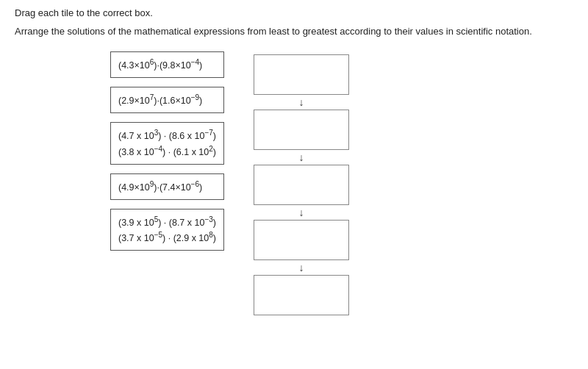  Describe the element at coordinates (301, 212) in the screenshot. I see `arrow-3: ↓` at that location.